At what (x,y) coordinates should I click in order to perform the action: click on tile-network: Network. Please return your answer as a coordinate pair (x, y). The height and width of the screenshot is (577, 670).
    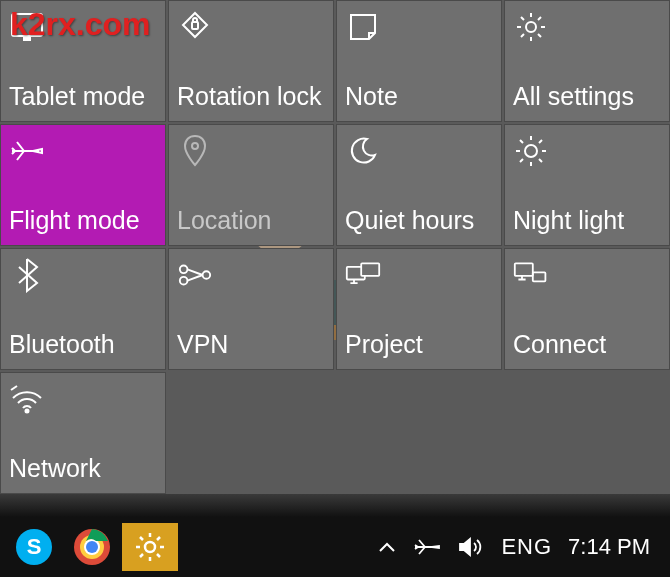
    Looking at the image, I should click on (83, 433).